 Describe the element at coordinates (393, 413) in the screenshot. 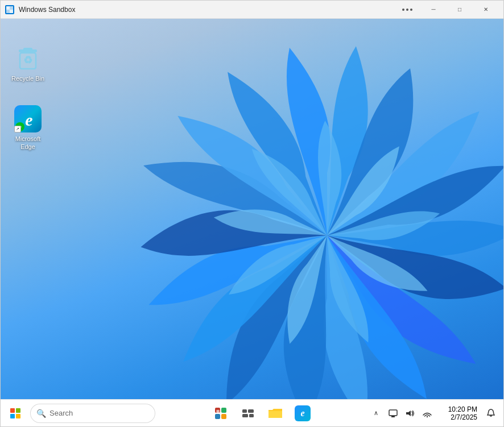

I see `desktop-icon` at that location.